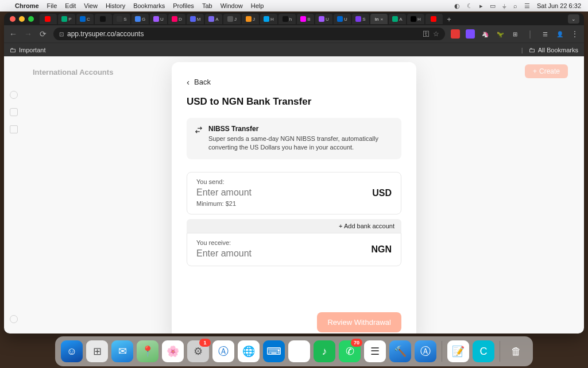  Describe the element at coordinates (493, 6) in the screenshot. I see `display-icon: ▭` at that location.